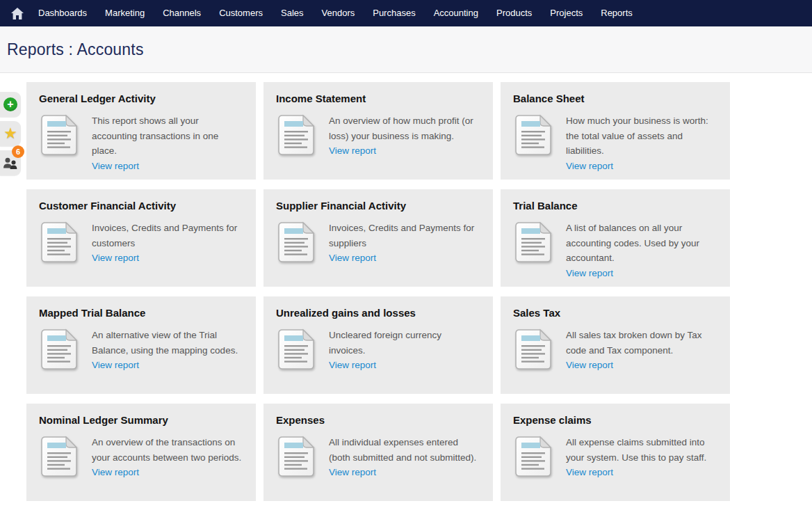  Describe the element at coordinates (642, 458) in the screenshot. I see `report-text: All expense claims submitted into your s…` at that location.